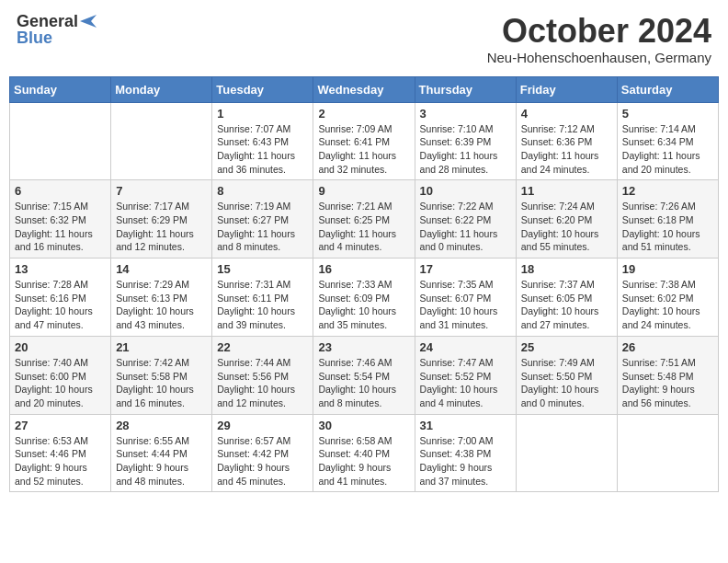 This screenshot has height=563, width=728. What do you see at coordinates (465, 269) in the screenshot?
I see `day-number: 17` at bounding box center [465, 269].